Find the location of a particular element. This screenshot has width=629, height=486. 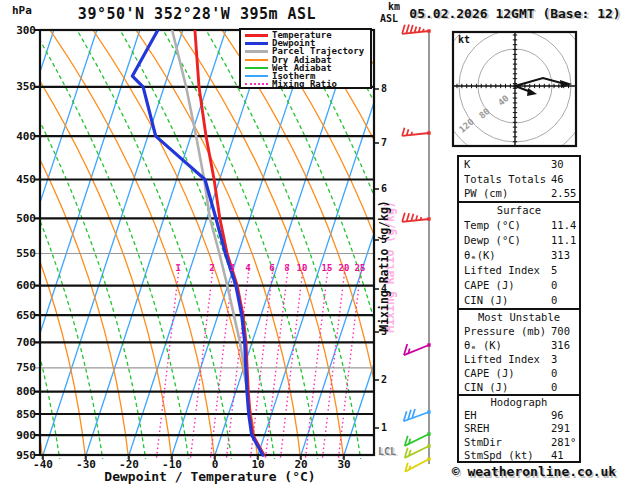

altitude-tick-label: 3 is located at coordinates (384, 332).